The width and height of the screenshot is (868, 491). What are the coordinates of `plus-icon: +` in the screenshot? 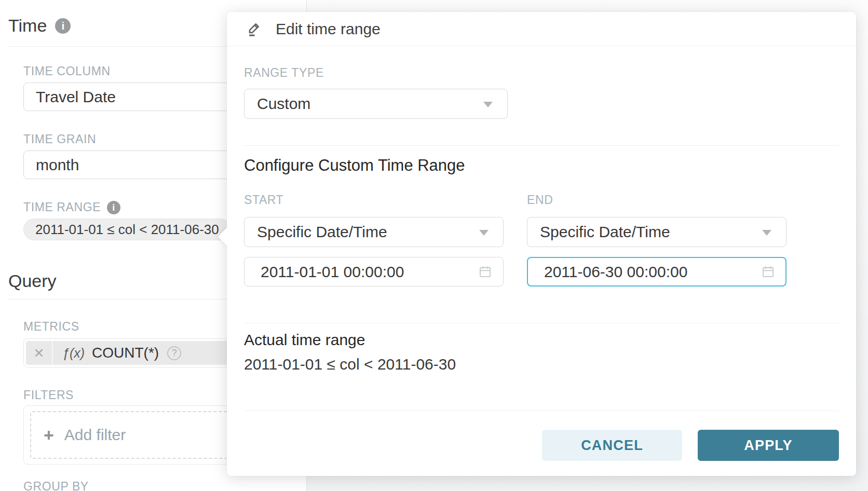 It's located at (49, 435).